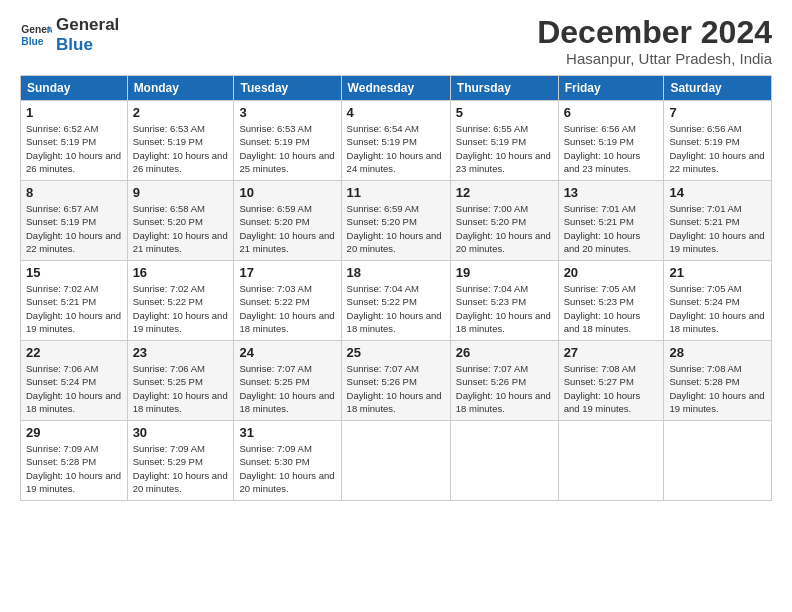 The height and width of the screenshot is (612, 792). I want to click on calendar-cell: 13 Sunrise: 7:01 AM Sunset: 5:21 PM Dayl…, so click(611, 221).